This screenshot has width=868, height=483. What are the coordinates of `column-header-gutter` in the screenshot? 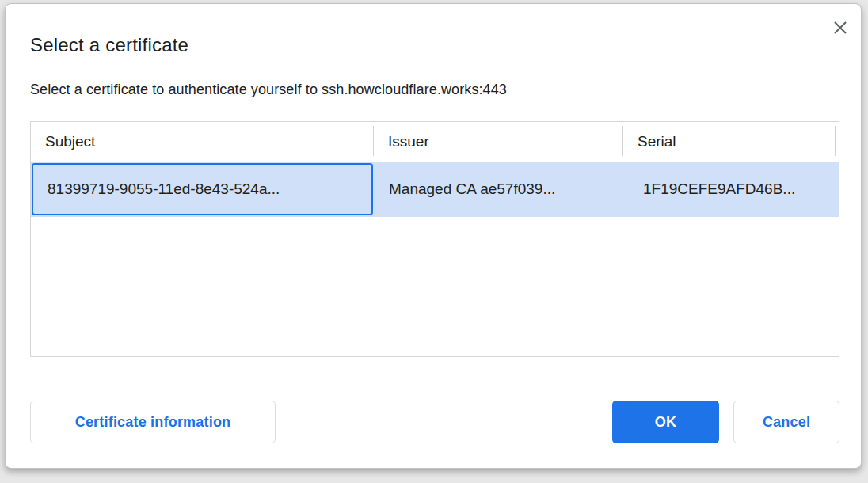 It's located at (837, 142).